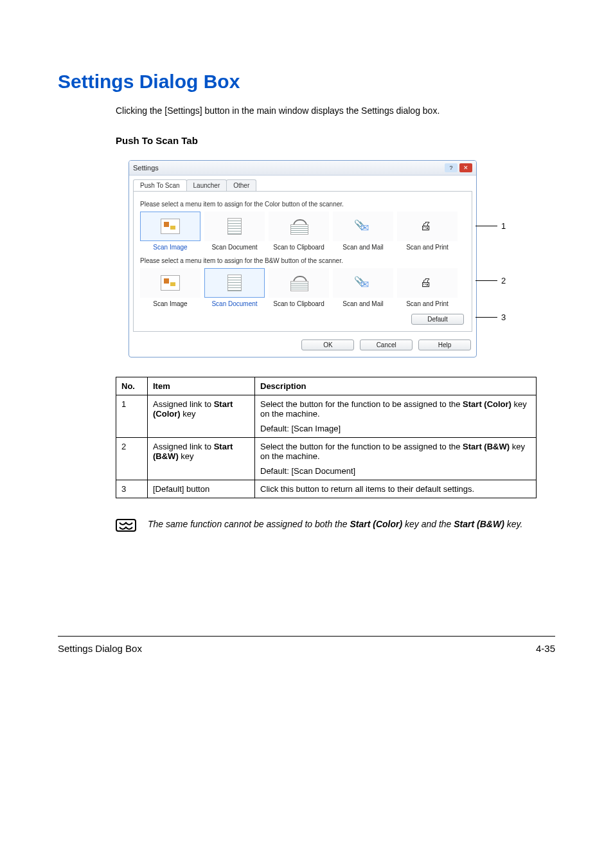  Describe the element at coordinates (306, 645) in the screenshot. I see `page-footer: Settings Dialog Box 4-35` at that location.